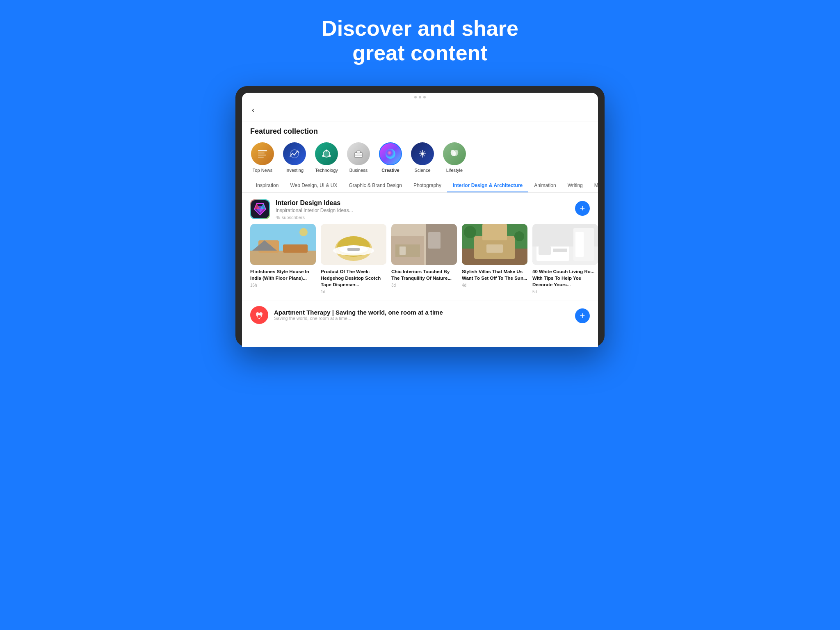  Describe the element at coordinates (358, 158) in the screenshot. I see `category-business: Business` at that location.